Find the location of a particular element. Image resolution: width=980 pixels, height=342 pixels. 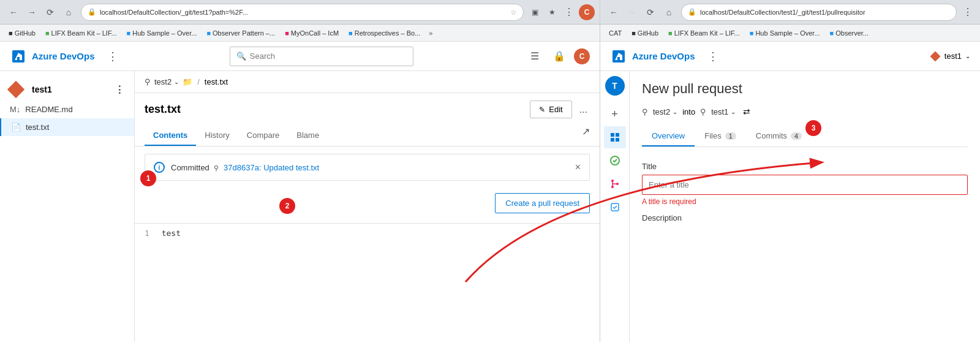

pr-title-input is located at coordinates (805, 185).